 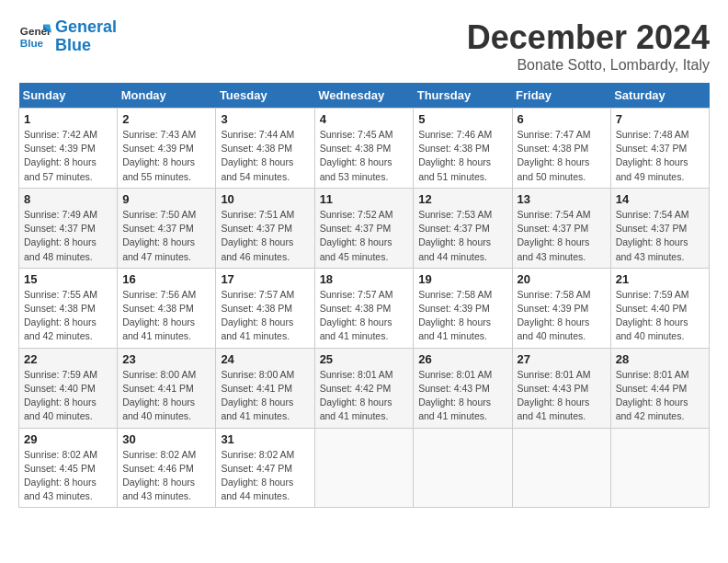 I want to click on week-row-1: 1 Sunrise: 7:42 AMSunset: 4:39 PMDayligh…, so click(x=364, y=149).